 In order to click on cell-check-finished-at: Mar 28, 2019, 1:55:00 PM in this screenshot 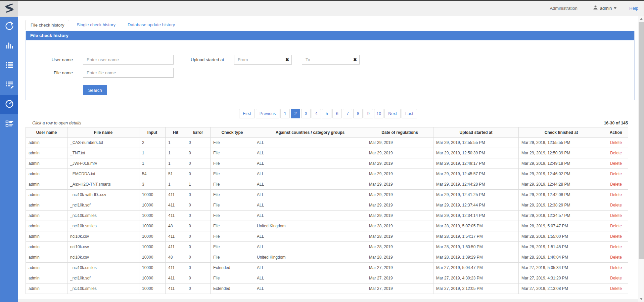, I will do `click(561, 237)`.